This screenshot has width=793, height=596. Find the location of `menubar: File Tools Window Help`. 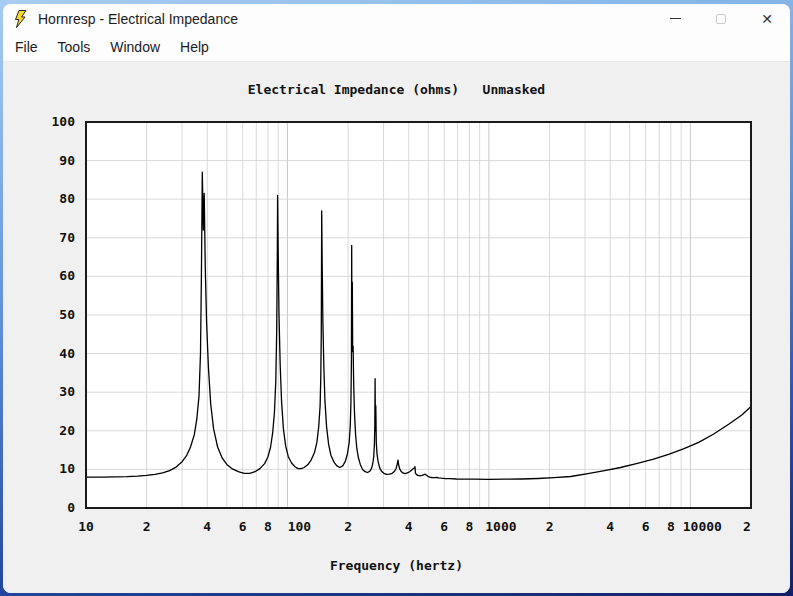

menubar: File Tools Window Help is located at coordinates (396, 48).